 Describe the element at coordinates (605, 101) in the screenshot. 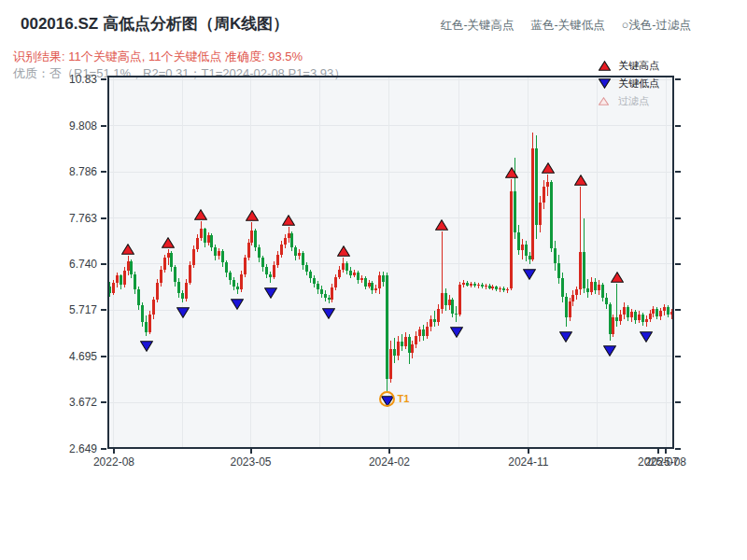

I see `filtered-triangle-icon` at that location.